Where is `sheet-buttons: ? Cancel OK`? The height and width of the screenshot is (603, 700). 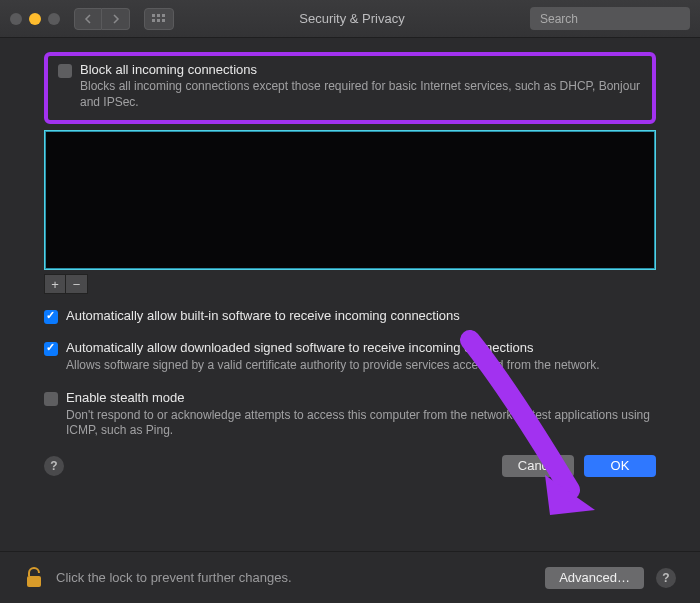
sheet-buttons: ? Cancel OK is located at coordinates (350, 466).